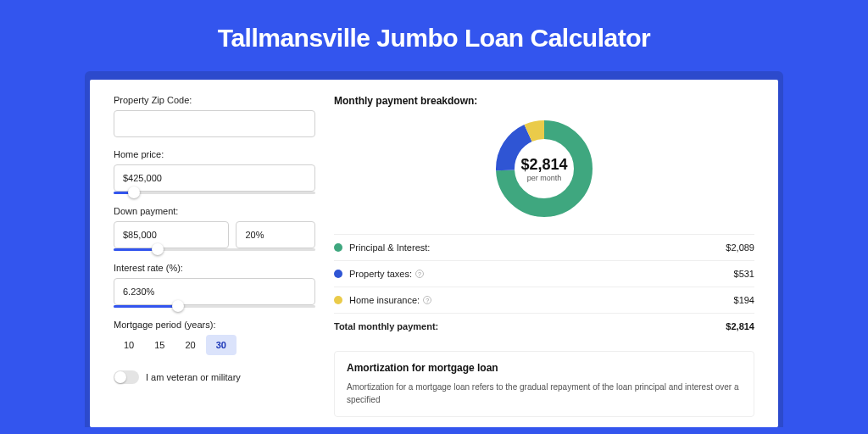 Image resolution: width=868 pixels, height=434 pixels. What do you see at coordinates (214, 100) in the screenshot?
I see `zip-label: Property Zip Code:` at bounding box center [214, 100].